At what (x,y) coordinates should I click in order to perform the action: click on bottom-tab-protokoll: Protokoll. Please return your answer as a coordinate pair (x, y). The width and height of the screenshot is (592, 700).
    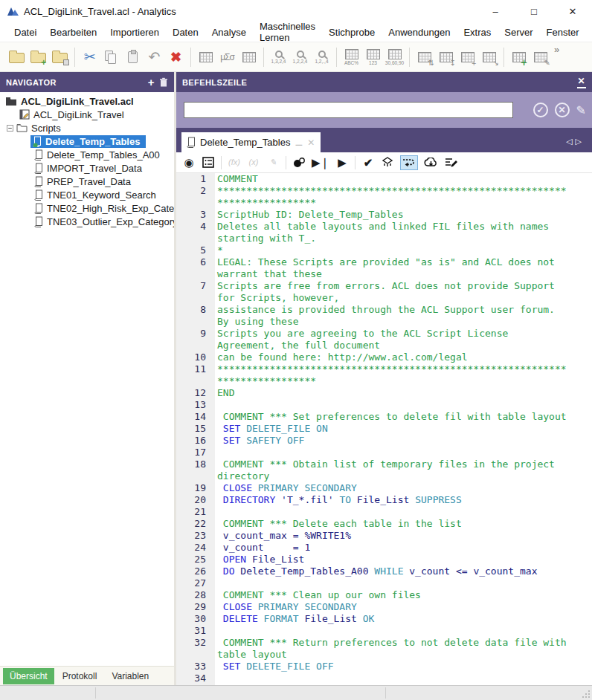
    Looking at the image, I should click on (80, 676).